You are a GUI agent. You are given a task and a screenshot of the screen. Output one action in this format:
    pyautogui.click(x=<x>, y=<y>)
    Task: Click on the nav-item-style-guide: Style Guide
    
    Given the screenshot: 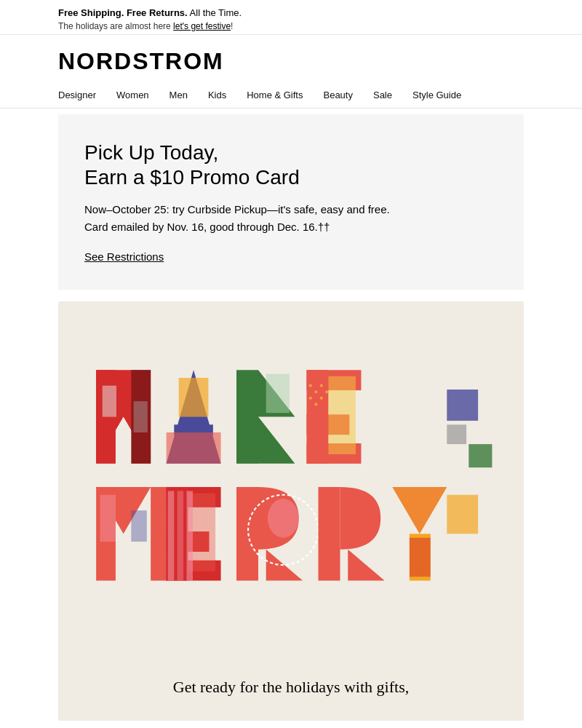 What is the action you would take?
    pyautogui.click(x=436, y=95)
    